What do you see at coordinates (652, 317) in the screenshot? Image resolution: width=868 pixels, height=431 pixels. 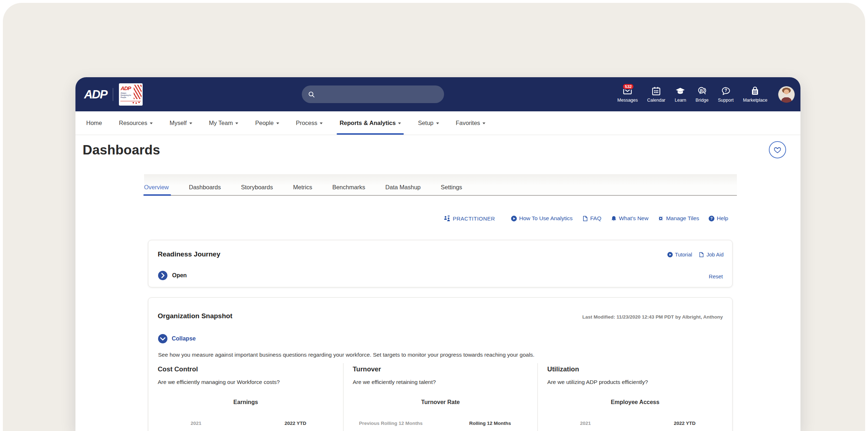 I see `last-modified-text: Last Modified: 11/23/2020 12:43 PM PDT b…` at bounding box center [652, 317].